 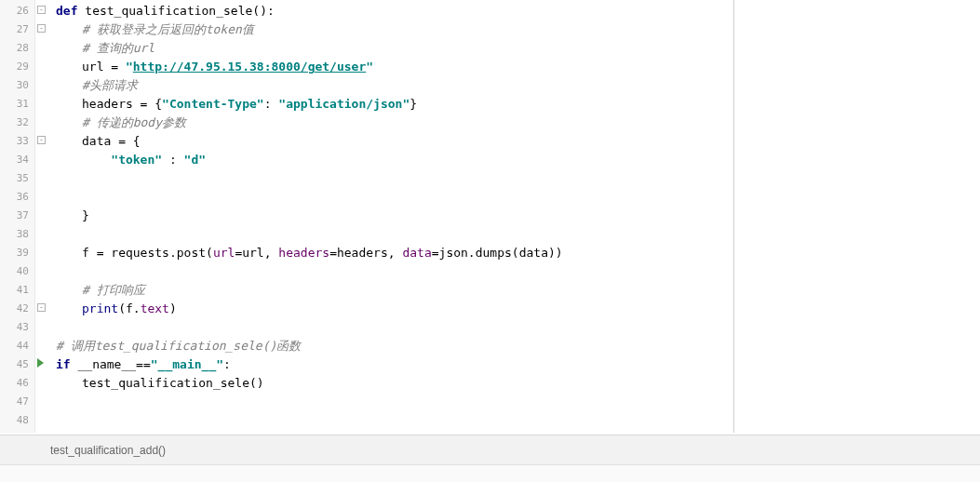 I want to click on line-number: 42, so click(x=15, y=309).